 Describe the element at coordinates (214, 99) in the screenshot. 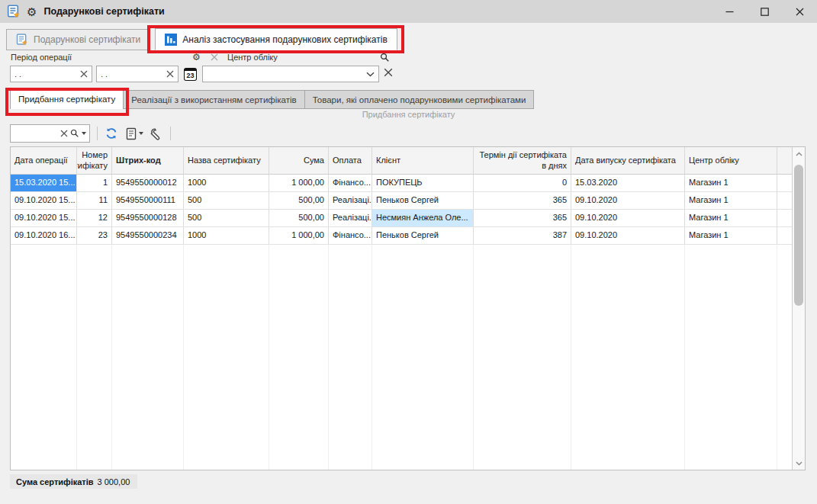

I see `subtab-sales-with-certificates: Реалізації з використанням сертифікатів` at that location.